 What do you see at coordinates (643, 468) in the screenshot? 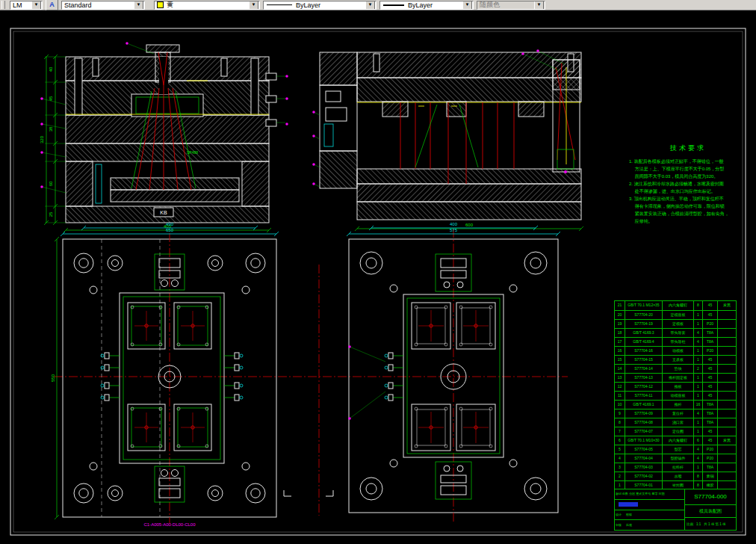
I see `part-code: S77704-03` at bounding box center [643, 468].